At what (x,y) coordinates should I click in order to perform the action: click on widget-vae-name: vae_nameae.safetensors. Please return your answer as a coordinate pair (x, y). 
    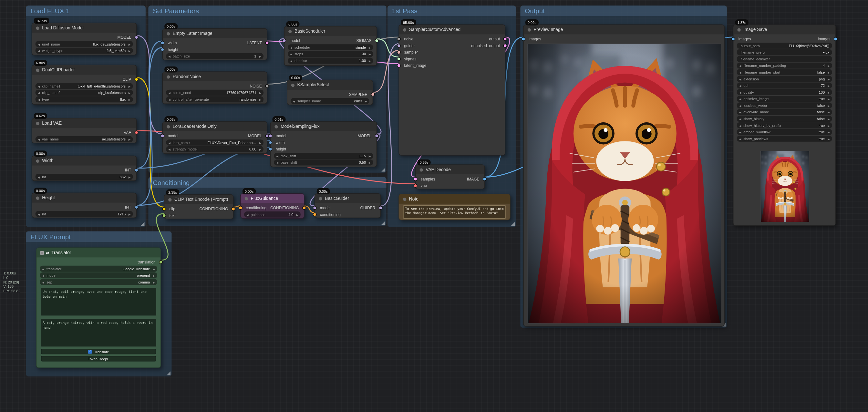
    Looking at the image, I should click on (84, 139).